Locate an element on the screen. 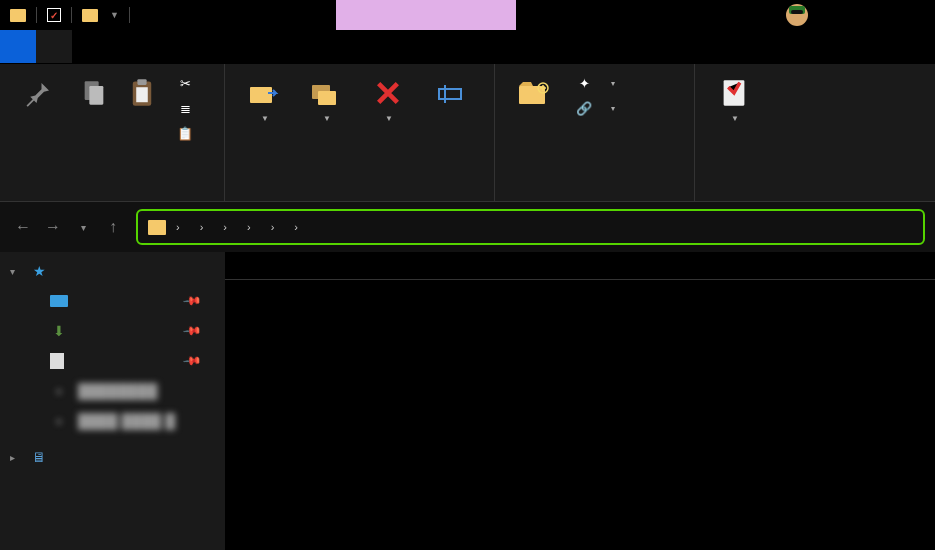 This screenshot has width=935, height=550. sidebar-item-blurred: ▪████ ████ █ is located at coordinates (112, 421).